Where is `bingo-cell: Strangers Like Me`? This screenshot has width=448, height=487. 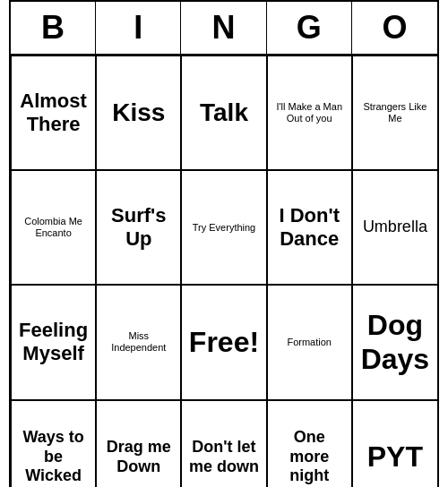 bingo-cell: Strangers Like Me is located at coordinates (394, 113).